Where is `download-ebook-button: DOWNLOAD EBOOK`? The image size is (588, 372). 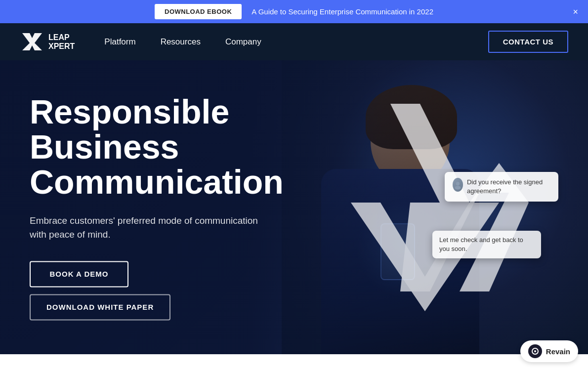 download-ebook-button: DOWNLOAD EBOOK is located at coordinates (198, 12).